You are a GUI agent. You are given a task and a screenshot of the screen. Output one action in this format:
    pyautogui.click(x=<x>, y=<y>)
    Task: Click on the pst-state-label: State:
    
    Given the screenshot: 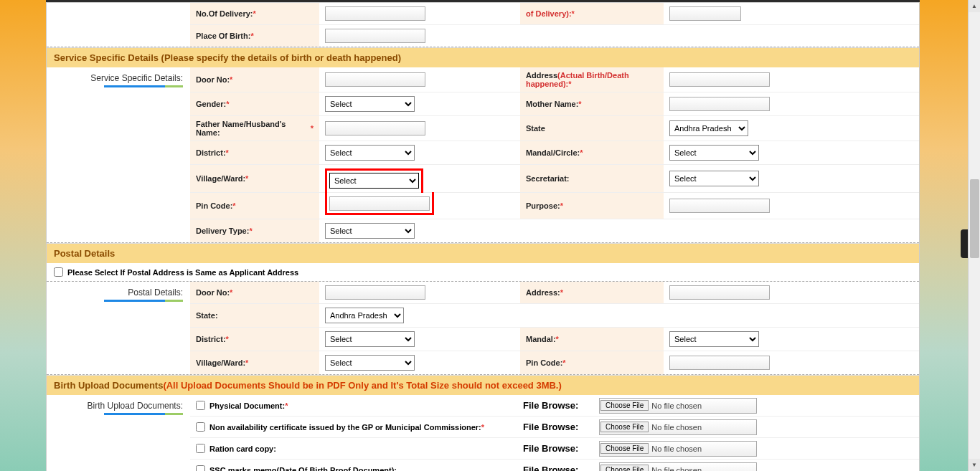 What is the action you would take?
    pyautogui.click(x=255, y=315)
    